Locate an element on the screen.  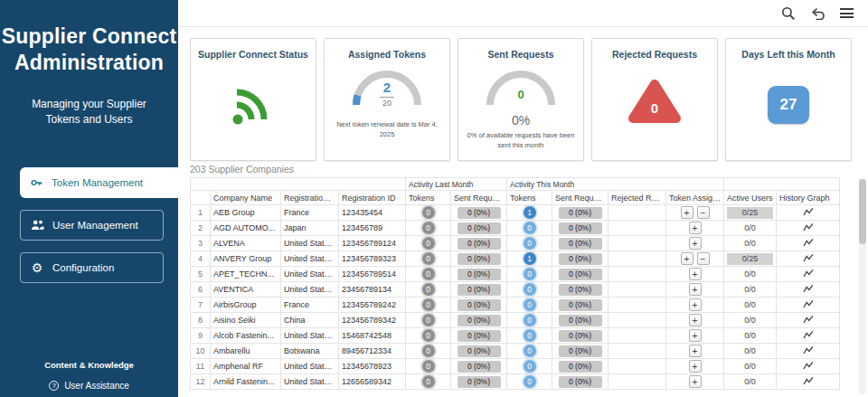
table-row: 6AVENTICAUnited States ...2345678913400 … is located at coordinates (515, 289).